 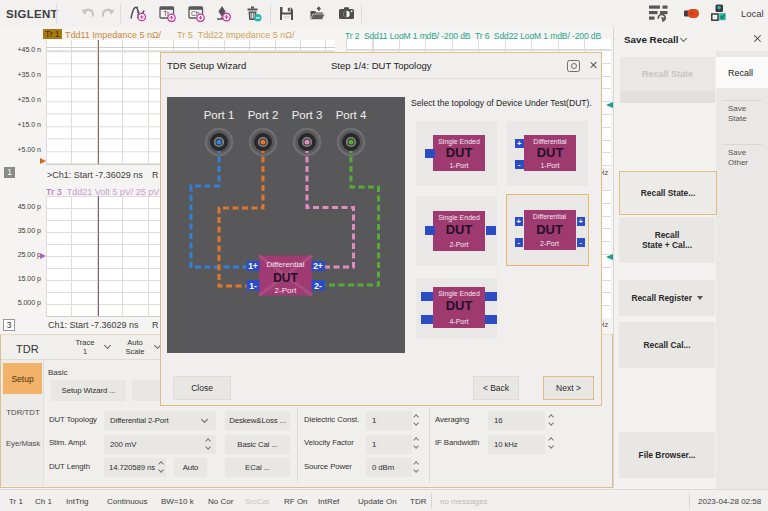 I want to click on svg-text: Port 2, so click(x=264, y=115).